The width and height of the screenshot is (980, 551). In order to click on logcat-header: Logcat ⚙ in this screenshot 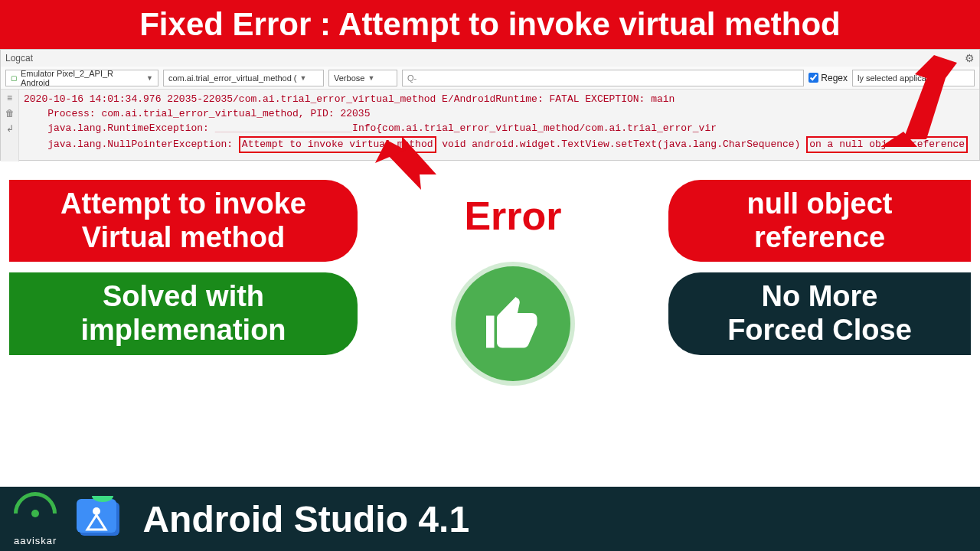, I will do `click(490, 58)`.